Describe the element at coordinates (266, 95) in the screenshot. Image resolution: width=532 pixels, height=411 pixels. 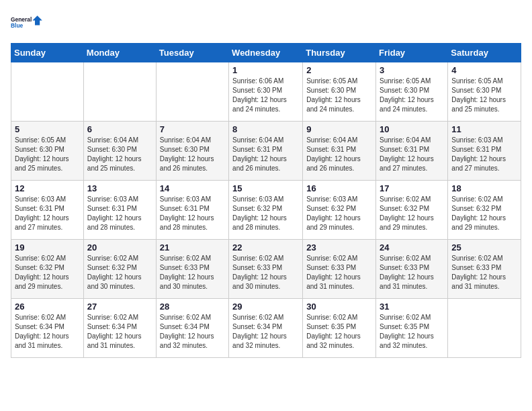
I see `day-info: Sunrise: 6:06 AM Sunset: 6:30 PM Dayligh…` at that location.